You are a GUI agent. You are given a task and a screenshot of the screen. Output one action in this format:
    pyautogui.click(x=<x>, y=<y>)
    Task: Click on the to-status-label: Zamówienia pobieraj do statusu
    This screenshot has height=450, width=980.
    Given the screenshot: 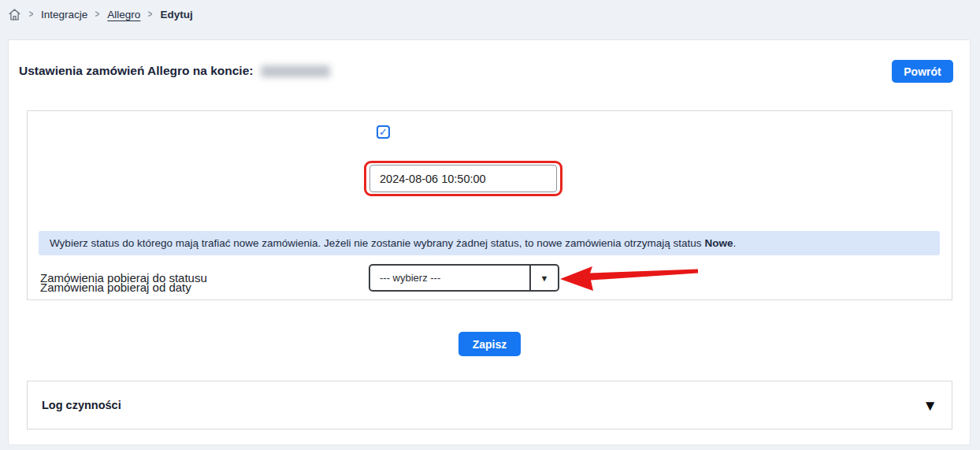 What is the action you would take?
    pyautogui.click(x=124, y=277)
    